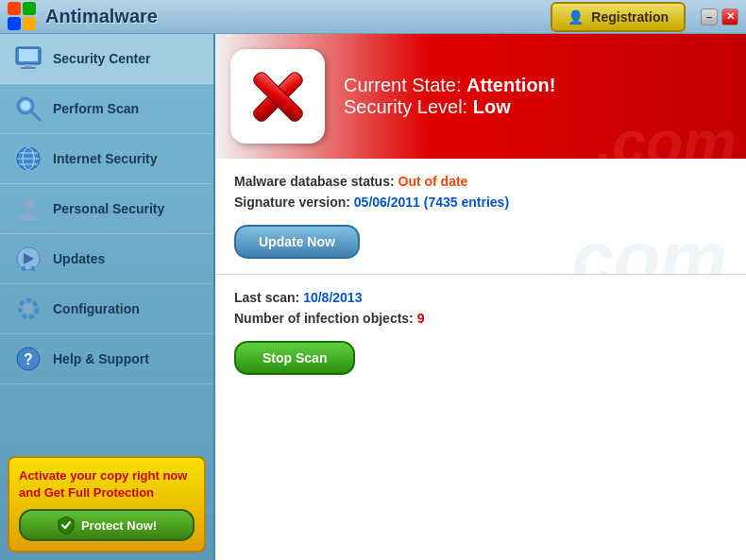  Describe the element at coordinates (101, 359) in the screenshot. I see `sidebar-label-help-support: Help & Support` at that location.